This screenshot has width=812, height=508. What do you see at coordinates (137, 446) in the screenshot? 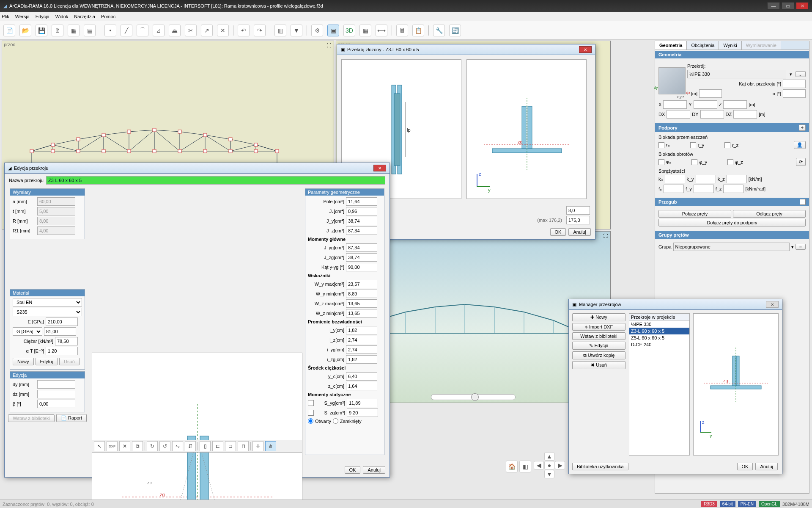
I see `copy-tool-icon: ⧉` at bounding box center [137, 446].